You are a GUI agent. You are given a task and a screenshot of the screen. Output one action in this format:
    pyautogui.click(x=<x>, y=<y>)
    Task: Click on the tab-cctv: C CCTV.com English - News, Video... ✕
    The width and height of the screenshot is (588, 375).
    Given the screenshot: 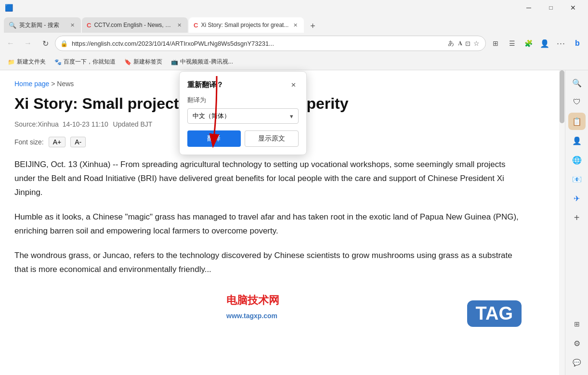 What is the action you would take?
    pyautogui.click(x=135, y=25)
    